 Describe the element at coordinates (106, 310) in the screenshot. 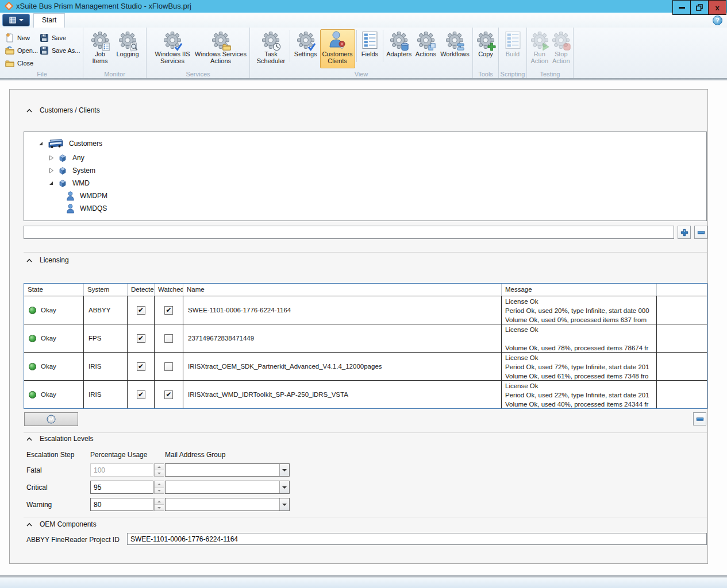

I see `system-cell: ABBYY` at that location.